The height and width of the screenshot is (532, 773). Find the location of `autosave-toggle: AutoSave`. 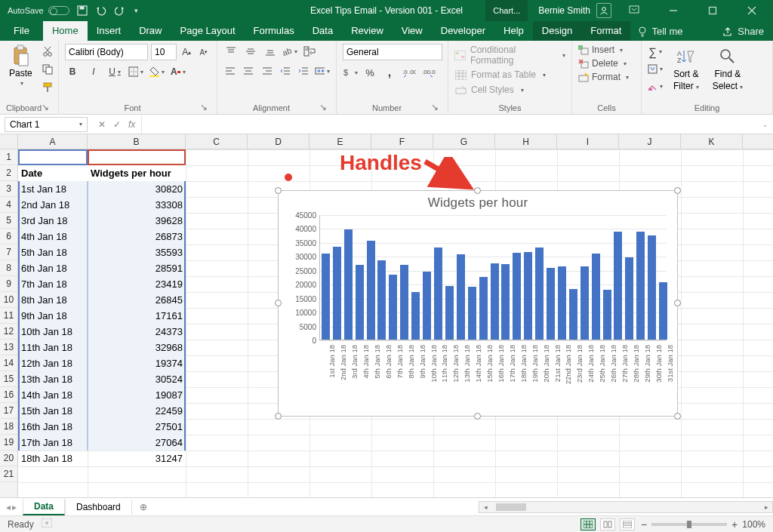

autosave-toggle: AutoSave is located at coordinates (38, 11).